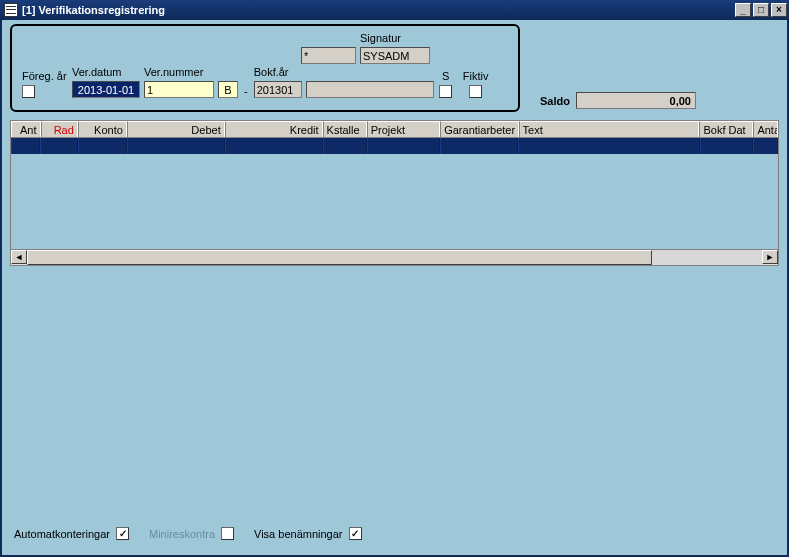  Describe the element at coordinates (228, 534) in the screenshot. I see `minireskontra-checkbox` at that location.